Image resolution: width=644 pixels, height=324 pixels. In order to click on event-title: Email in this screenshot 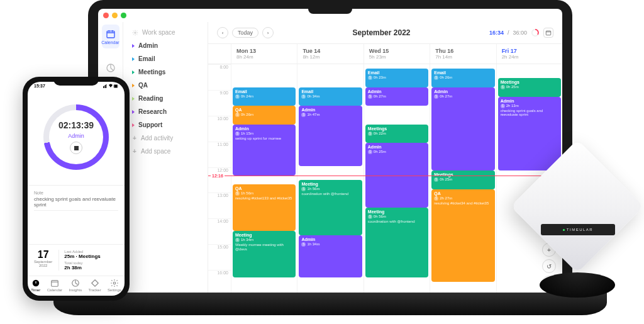, I will do `click(463, 73)`.